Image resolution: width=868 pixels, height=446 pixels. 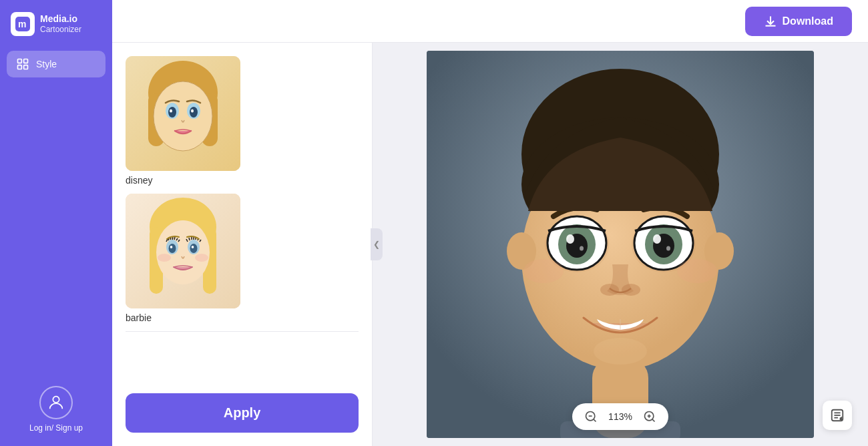 What do you see at coordinates (620, 417) in the screenshot?
I see `zoom-controls: 113%` at bounding box center [620, 417].